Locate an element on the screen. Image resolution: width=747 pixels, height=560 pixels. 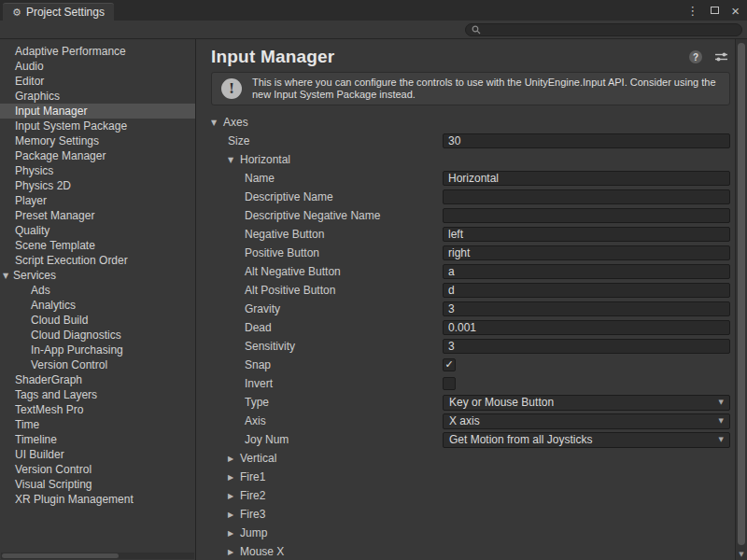
sidebar-item-label: Input System Package is located at coordinates (71, 126).